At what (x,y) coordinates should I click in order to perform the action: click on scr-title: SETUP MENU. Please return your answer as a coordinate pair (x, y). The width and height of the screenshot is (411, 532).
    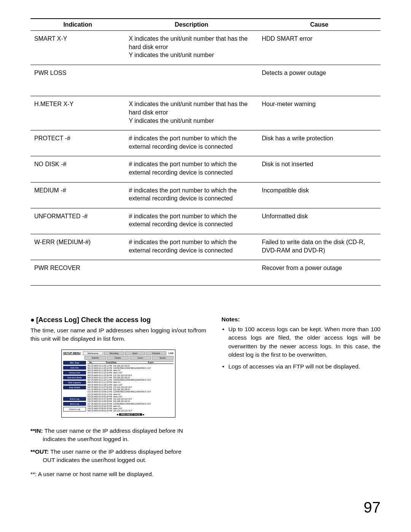
    Looking at the image, I should click on (73, 353).